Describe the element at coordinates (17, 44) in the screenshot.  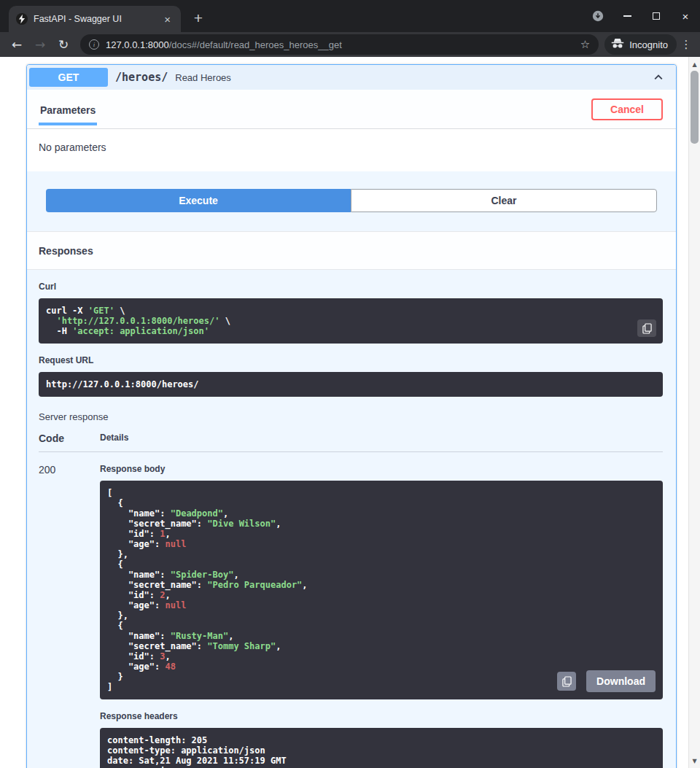
I see `back-icon: ←` at that location.